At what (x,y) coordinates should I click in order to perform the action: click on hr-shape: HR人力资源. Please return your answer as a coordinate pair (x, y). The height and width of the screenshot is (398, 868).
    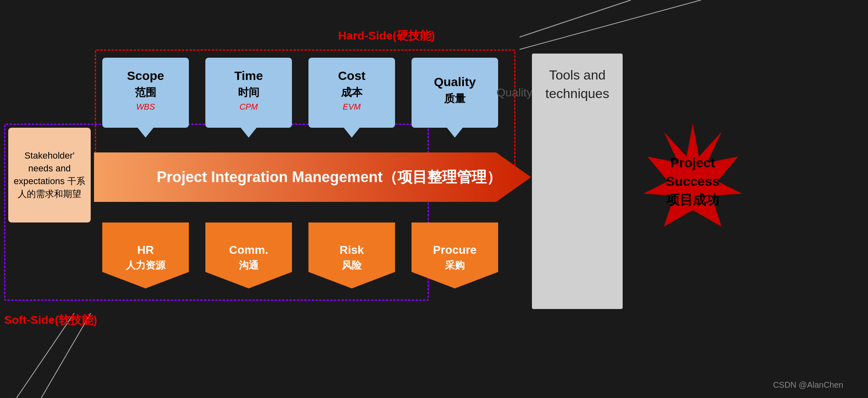
    Looking at the image, I should click on (146, 255).